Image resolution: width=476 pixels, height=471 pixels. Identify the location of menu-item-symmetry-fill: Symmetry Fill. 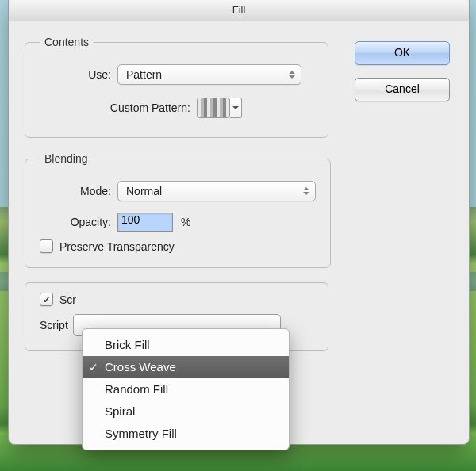
(186, 434).